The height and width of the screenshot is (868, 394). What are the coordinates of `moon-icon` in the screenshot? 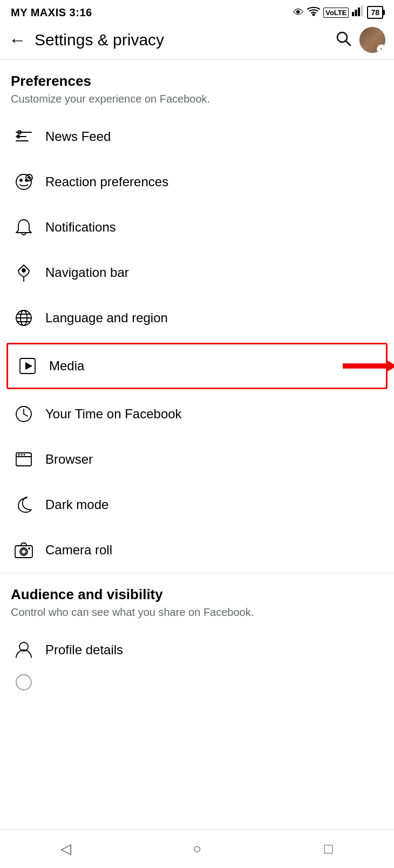 It's located at (24, 505).